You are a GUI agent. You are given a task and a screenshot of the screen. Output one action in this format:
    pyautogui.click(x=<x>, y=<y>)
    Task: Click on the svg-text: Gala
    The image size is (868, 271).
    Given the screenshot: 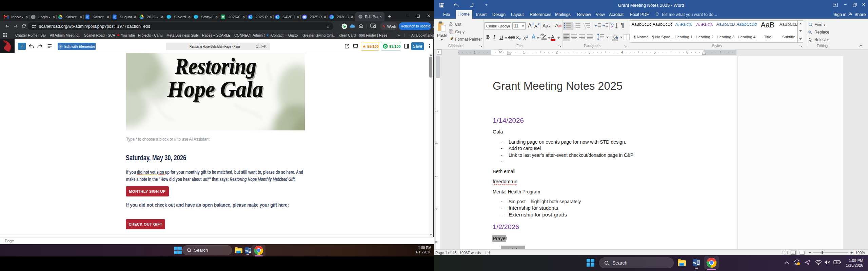 What is the action you would take?
    pyautogui.click(x=498, y=132)
    